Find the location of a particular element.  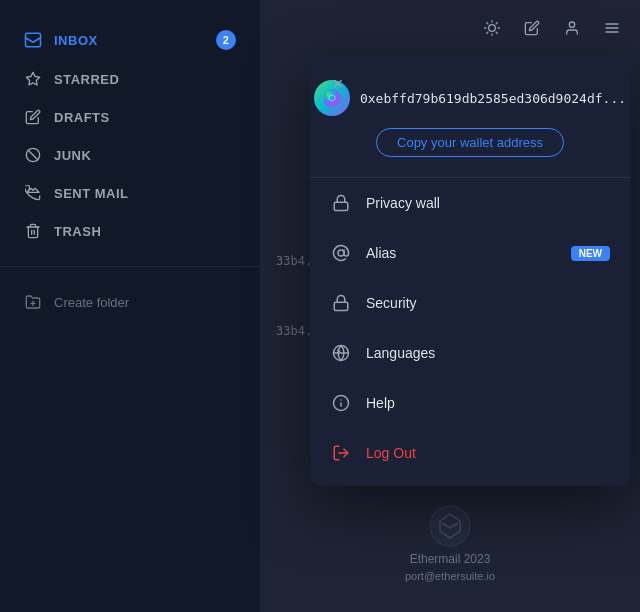

menu-item-logout: Log Out is located at coordinates (470, 453).